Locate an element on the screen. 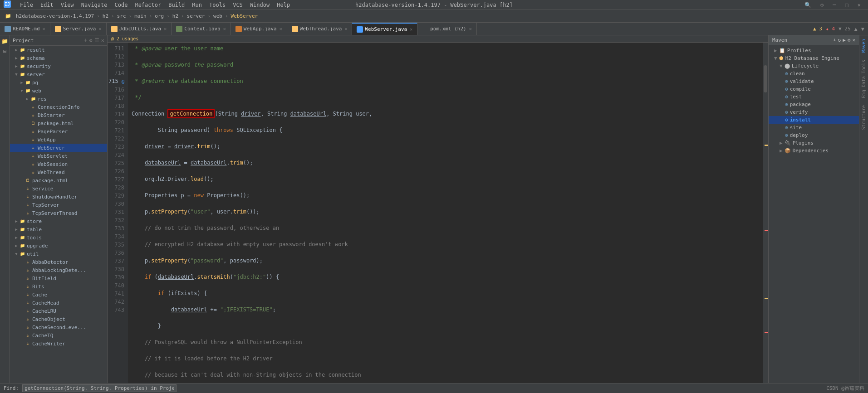  maven-settings-icon: ⚙ is located at coordinates (849, 40).